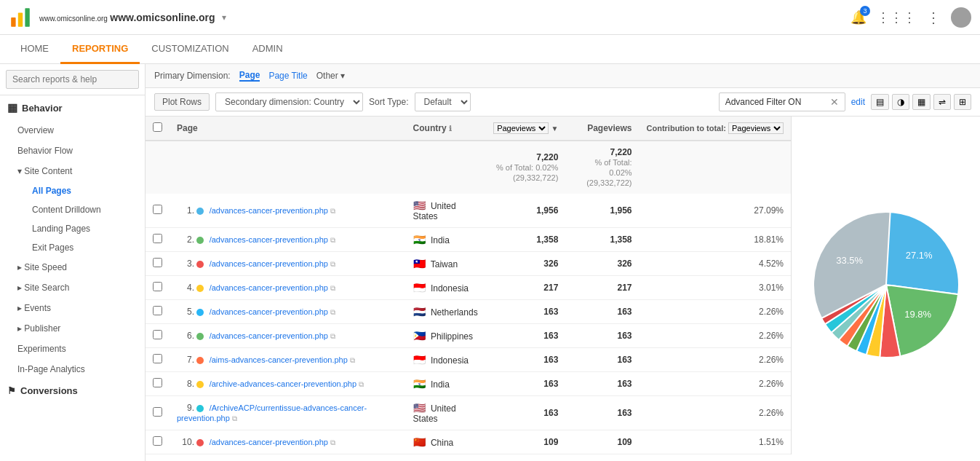 This screenshot has width=980, height=461. What do you see at coordinates (963, 102) in the screenshot?
I see `pivot-view-button: ⊞` at bounding box center [963, 102].